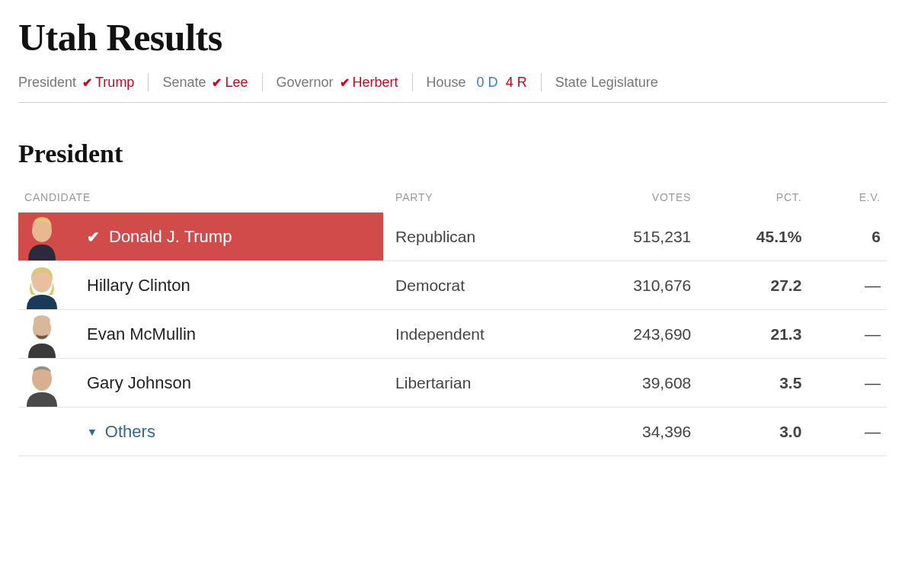  What do you see at coordinates (476, 334) in the screenshot?
I see `candidate-party: Independent` at bounding box center [476, 334].